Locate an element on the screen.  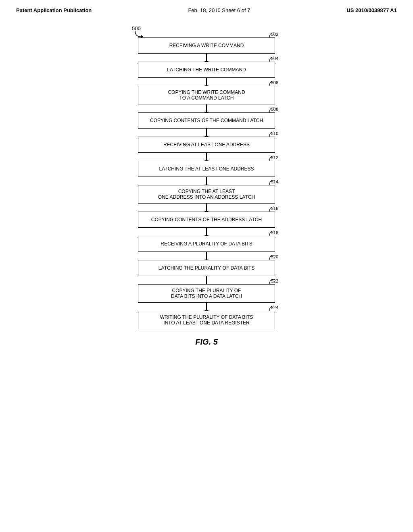
flow-box-514: COPYING THE AT LEAST ONE ADDRESS INTO AN… is located at coordinates (206, 194).